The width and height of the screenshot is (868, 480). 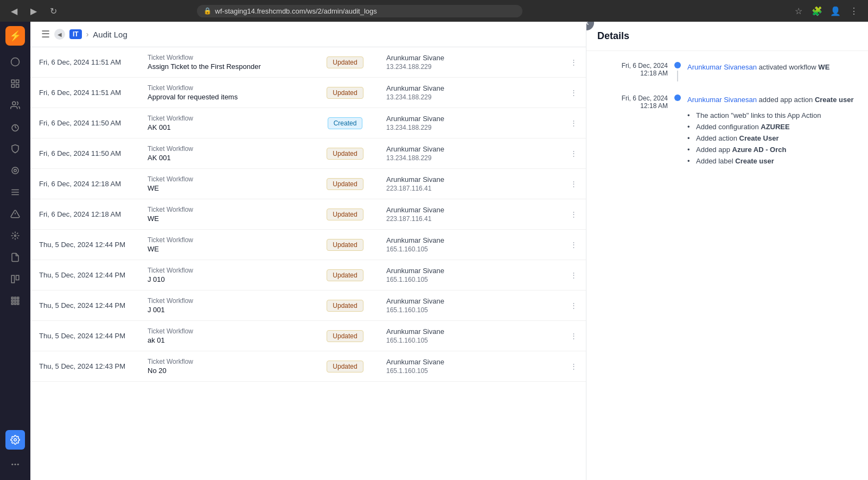 What do you see at coordinates (613, 36) in the screenshot?
I see `details-title: Details` at bounding box center [613, 36].